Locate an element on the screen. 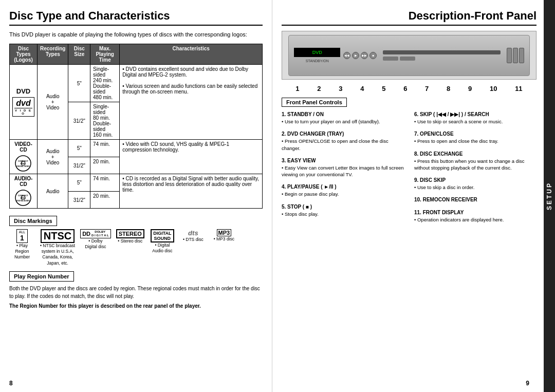 Image resolution: width=555 pixels, height=392 pixels. intro-text: This DVD player is capable of playing th… is located at coordinates (136, 35).